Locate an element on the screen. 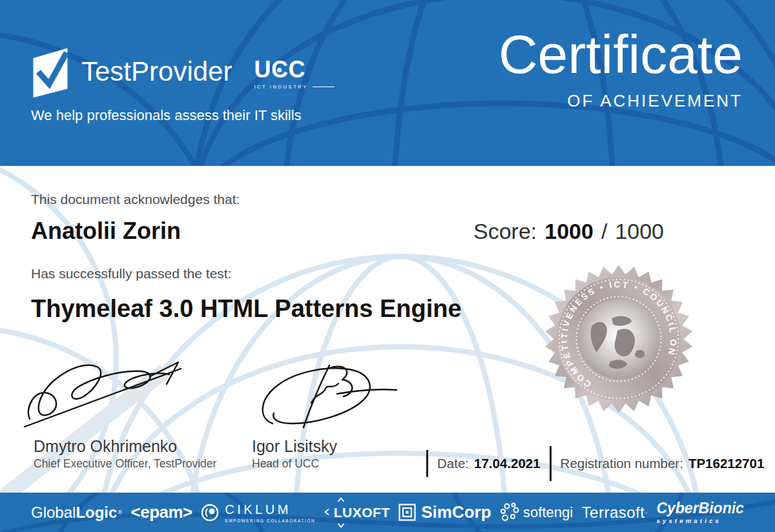 The width and height of the screenshot is (775, 532). signer-title-ucc: Head of UCC is located at coordinates (285, 464).